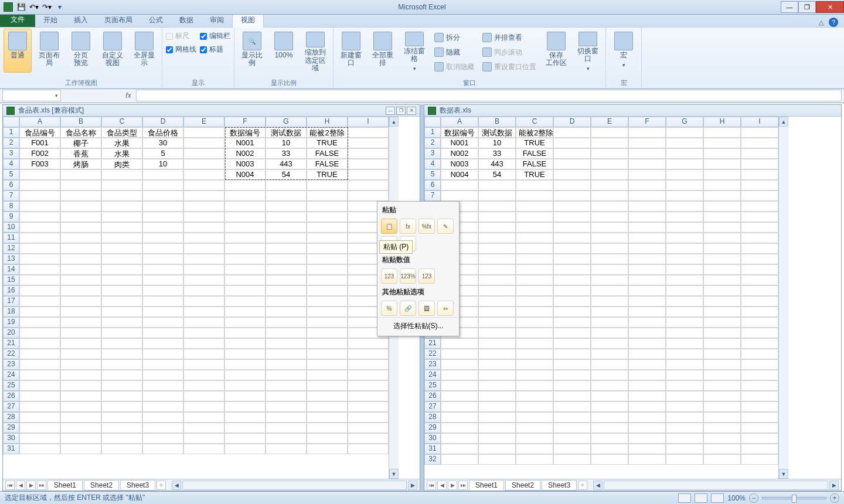 This screenshot has height=504, width=844. I want to click on cell: 肉类, so click(122, 164).